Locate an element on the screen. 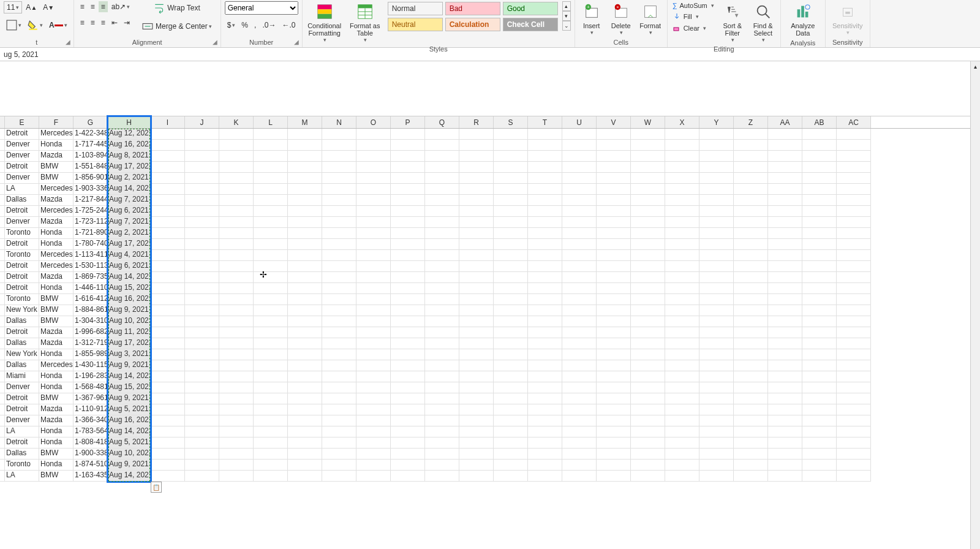  cell: Aug 6, 2021 is located at coordinates (129, 211).